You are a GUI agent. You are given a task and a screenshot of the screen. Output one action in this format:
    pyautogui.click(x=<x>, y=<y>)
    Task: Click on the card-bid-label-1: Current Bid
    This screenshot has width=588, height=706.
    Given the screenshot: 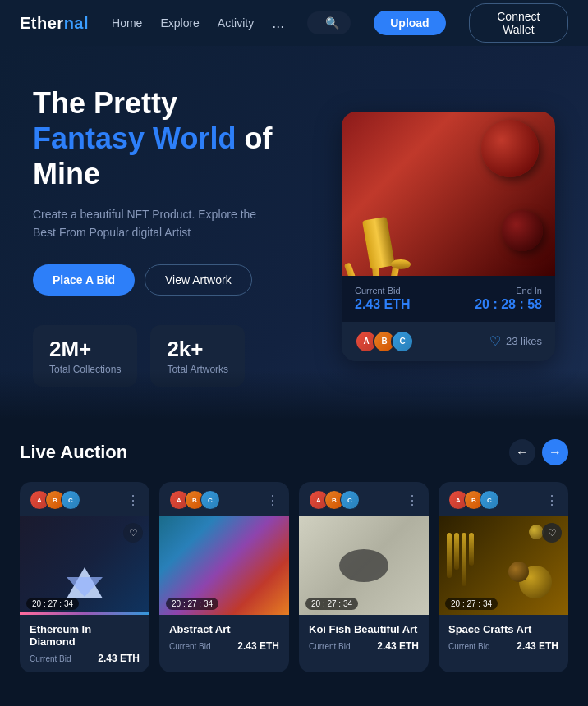 What is the action you would take?
    pyautogui.click(x=191, y=647)
    